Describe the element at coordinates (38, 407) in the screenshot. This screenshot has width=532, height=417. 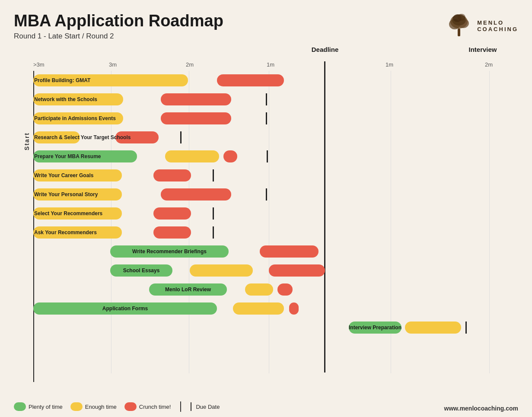
I see `legend-item-plenty: Plenty of time` at that location.